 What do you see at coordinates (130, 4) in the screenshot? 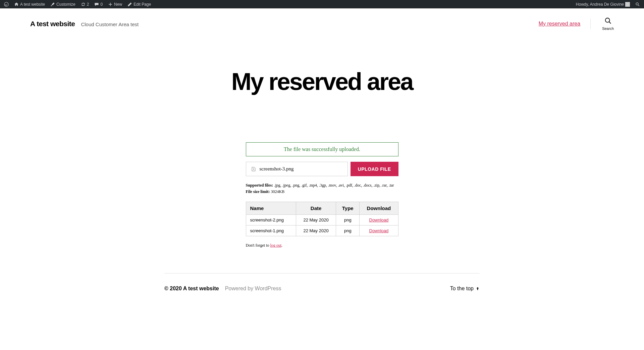
I see `pencil-icon` at bounding box center [130, 4].